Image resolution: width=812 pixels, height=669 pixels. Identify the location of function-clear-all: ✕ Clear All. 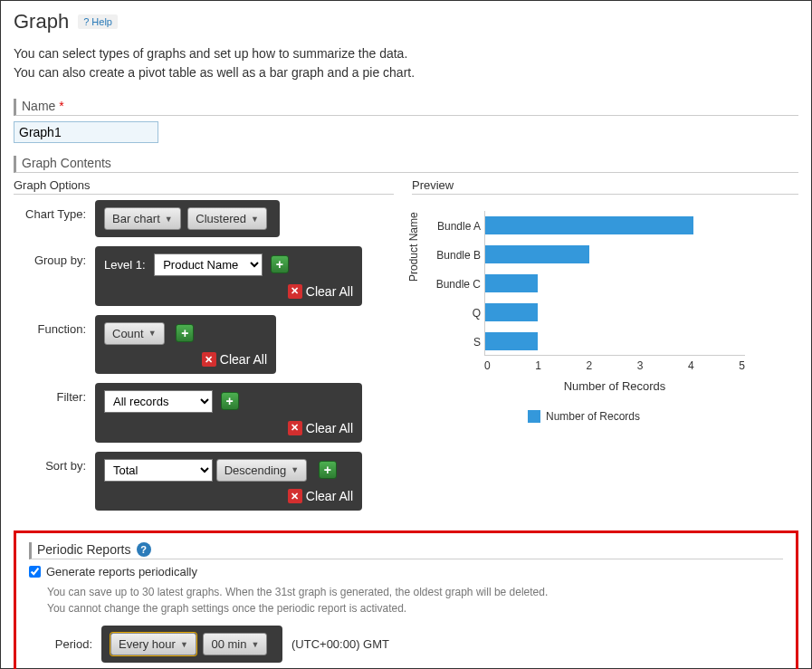
(234, 359).